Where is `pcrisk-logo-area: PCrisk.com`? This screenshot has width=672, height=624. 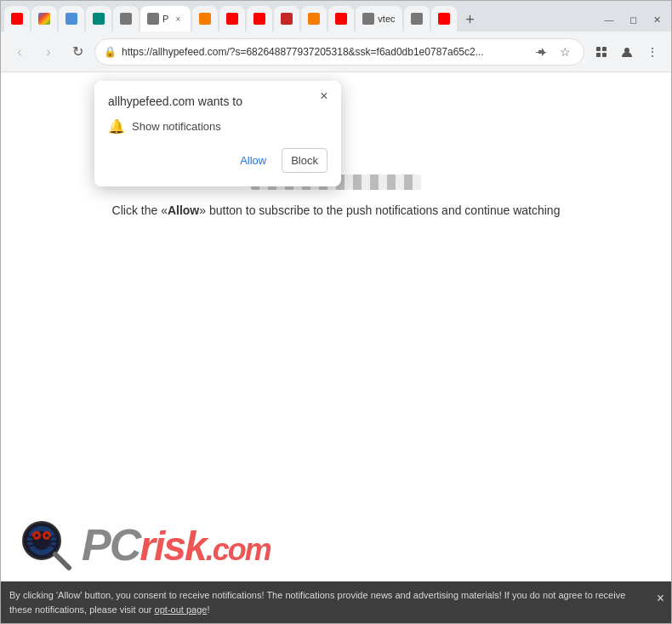 pcrisk-logo-area: PCrisk.com is located at coordinates (145, 545).